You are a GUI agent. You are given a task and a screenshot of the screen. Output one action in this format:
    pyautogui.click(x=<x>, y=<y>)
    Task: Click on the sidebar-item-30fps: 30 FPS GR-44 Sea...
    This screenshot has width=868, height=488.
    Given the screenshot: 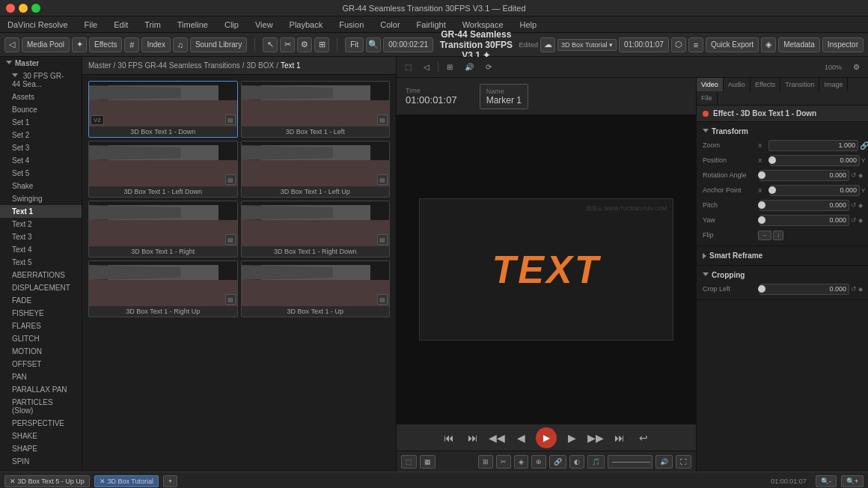 What is the action you would take?
    pyautogui.click(x=40, y=80)
    